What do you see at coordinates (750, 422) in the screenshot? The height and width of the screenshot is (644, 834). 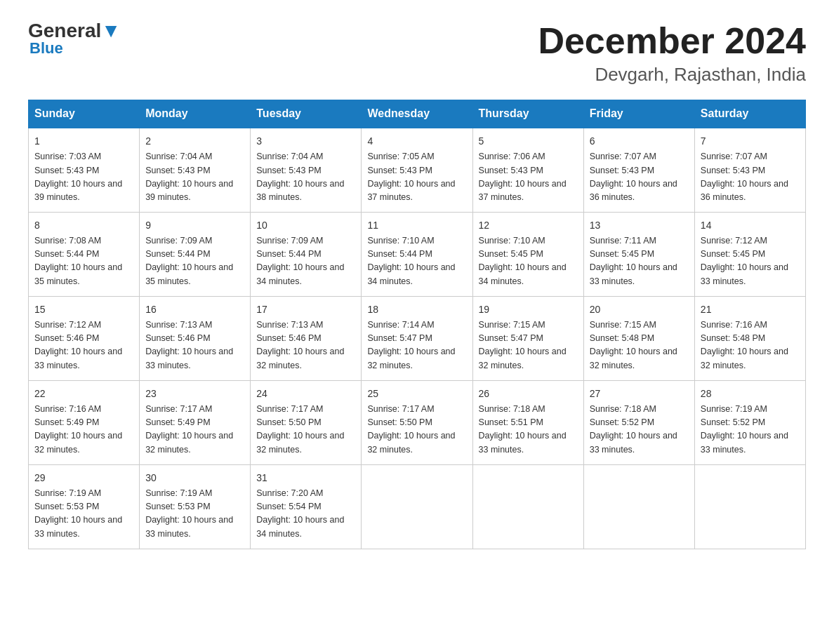 I see `calendar-cell: 28Sunrise: 7:19 AMSunset: 5:52 PMDayligh…` at bounding box center [750, 422].